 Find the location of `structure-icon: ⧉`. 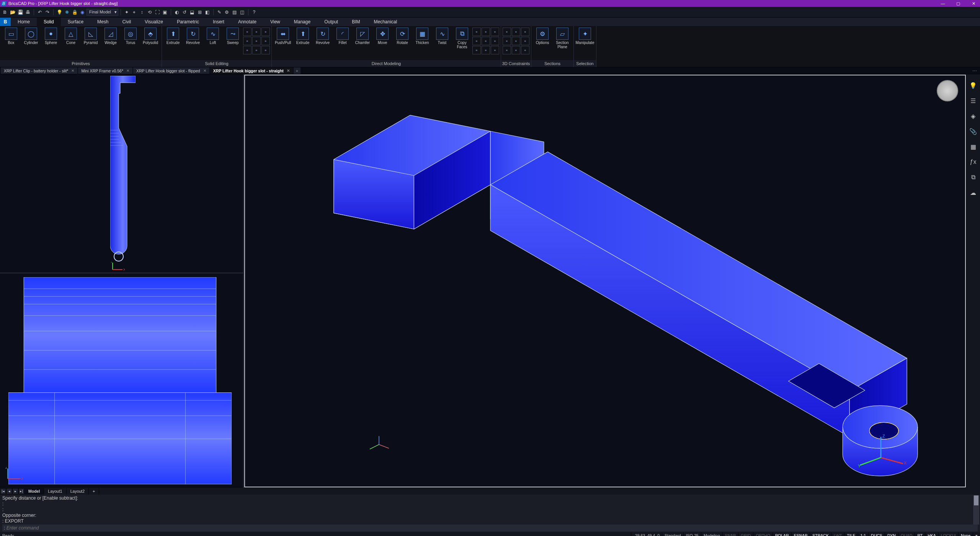

structure-icon: ⧉ is located at coordinates (973, 177).